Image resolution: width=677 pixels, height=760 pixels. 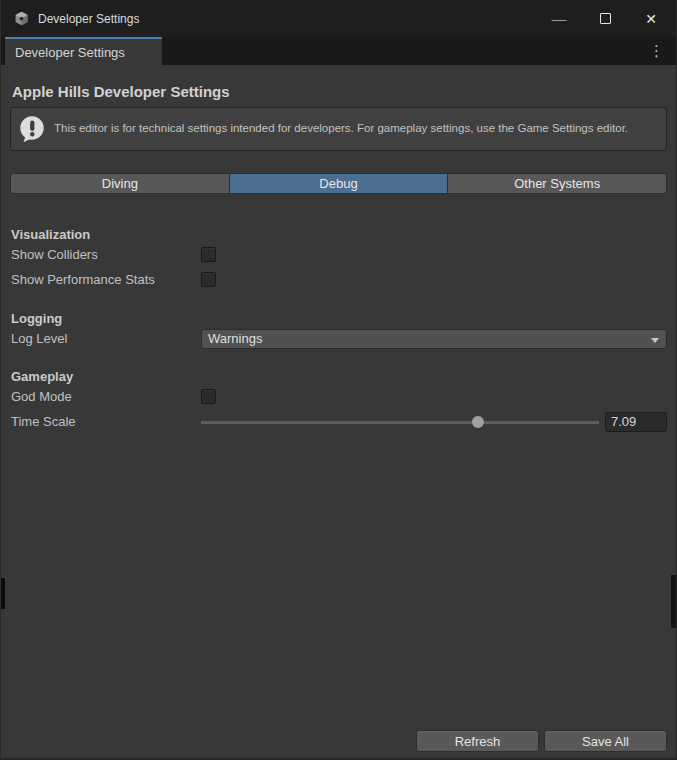 I want to click on window-edge-artifact-left, so click(x=3, y=594).